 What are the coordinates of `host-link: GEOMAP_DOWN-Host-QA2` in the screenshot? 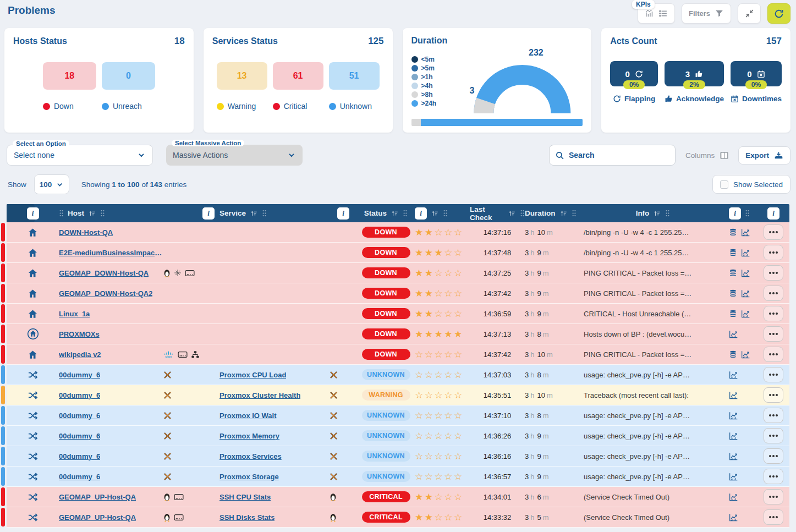 It's located at (106, 294).